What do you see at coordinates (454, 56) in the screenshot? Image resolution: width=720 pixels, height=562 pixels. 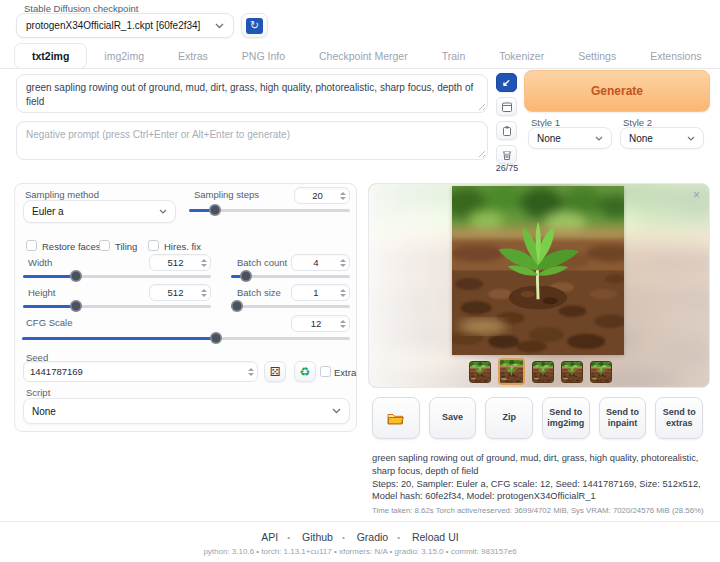 I see `tab-train: Train` at bounding box center [454, 56].